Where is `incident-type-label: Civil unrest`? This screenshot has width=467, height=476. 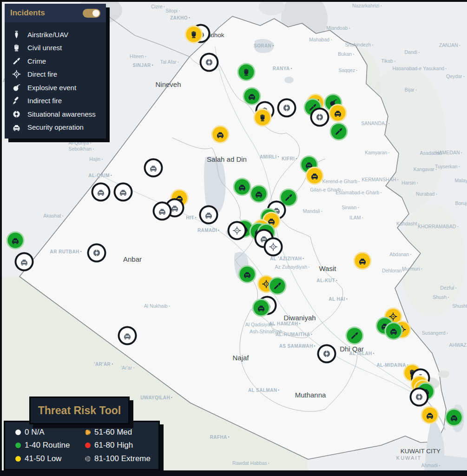 incident-type-label: Civil unrest is located at coordinates (45, 47).